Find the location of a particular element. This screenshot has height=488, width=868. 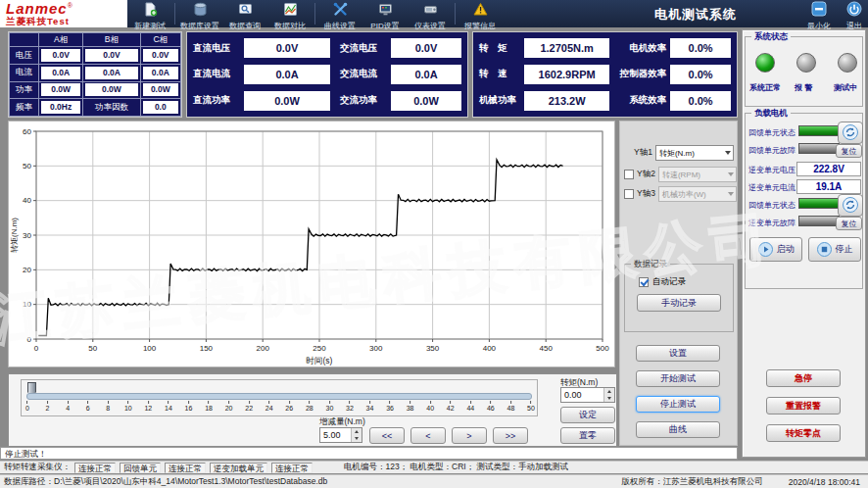

manual-record-button: 手动记录 is located at coordinates (679, 303).